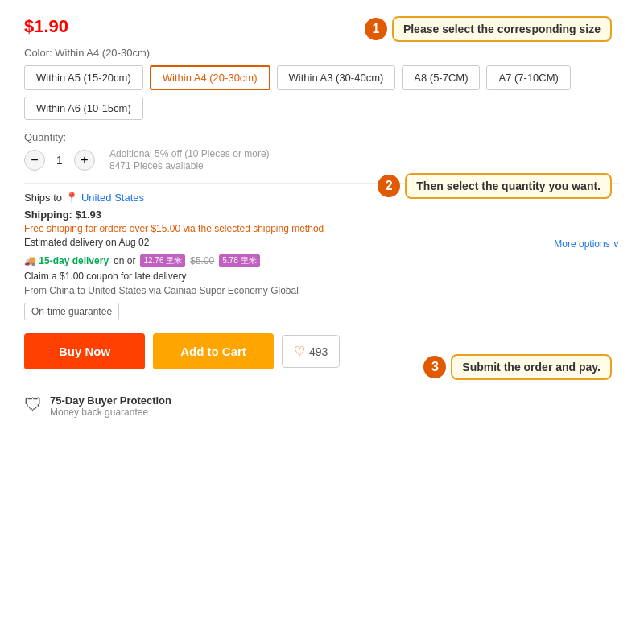 The image size is (644, 644). I want to click on quantity-decrease-button: −, so click(35, 160).